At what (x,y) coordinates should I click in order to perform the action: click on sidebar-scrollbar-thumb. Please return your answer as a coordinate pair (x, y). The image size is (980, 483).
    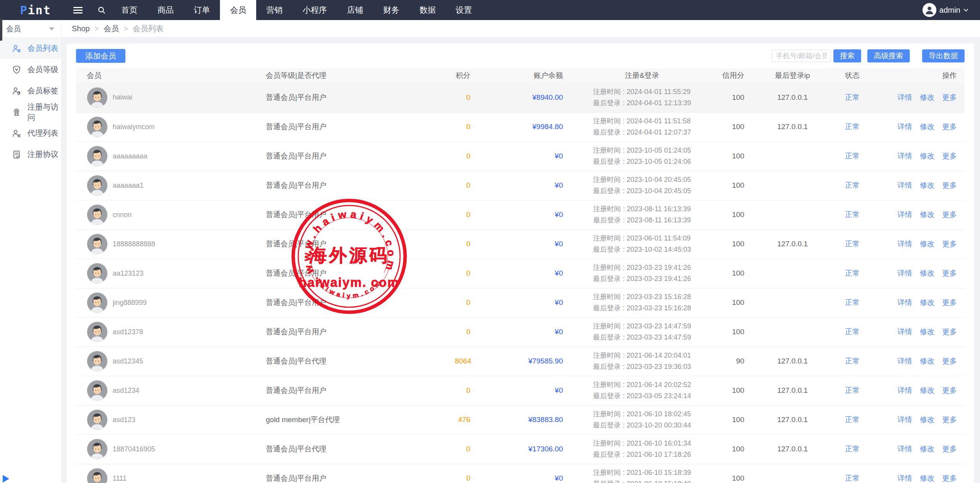
    Looking at the image, I should click on (1, 30).